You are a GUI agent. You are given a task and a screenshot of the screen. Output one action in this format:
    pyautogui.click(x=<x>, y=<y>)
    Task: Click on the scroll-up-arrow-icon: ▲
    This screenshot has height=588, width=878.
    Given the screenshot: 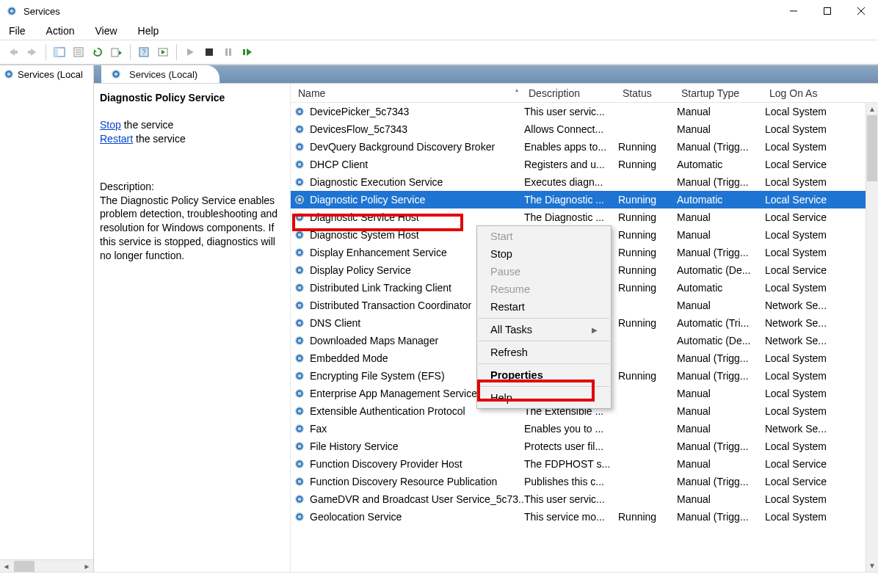 What is the action you would take?
    pyautogui.click(x=872, y=109)
    